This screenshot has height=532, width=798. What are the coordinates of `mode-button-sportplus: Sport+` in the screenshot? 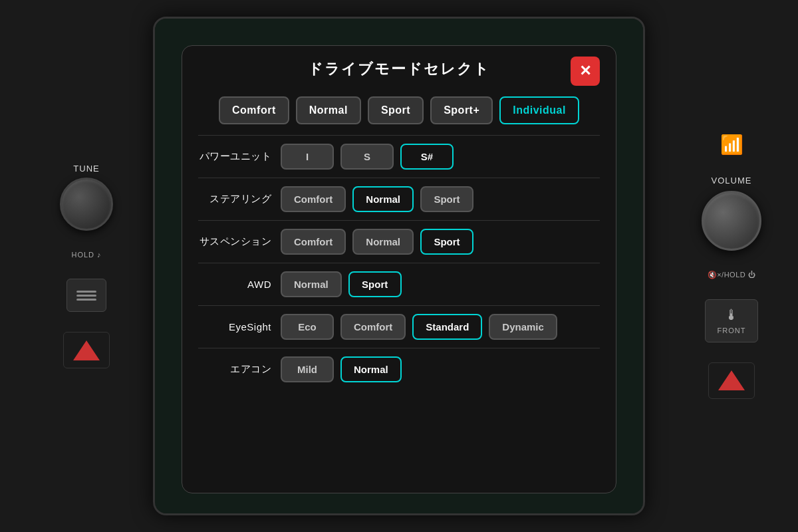 It's located at (462, 110).